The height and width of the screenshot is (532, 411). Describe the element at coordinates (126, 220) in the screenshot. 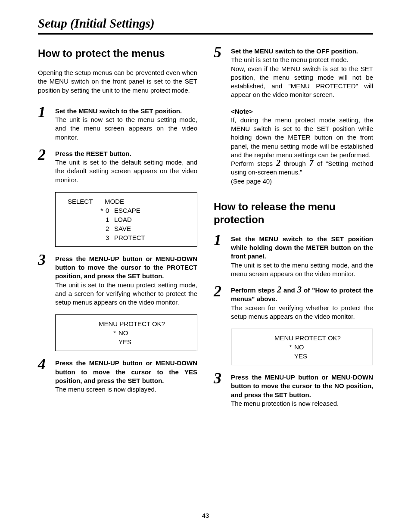

I see `screen-select-mode: SELECT MODE * 0 ESCAPE 1 LOAD 2 SAVE` at that location.